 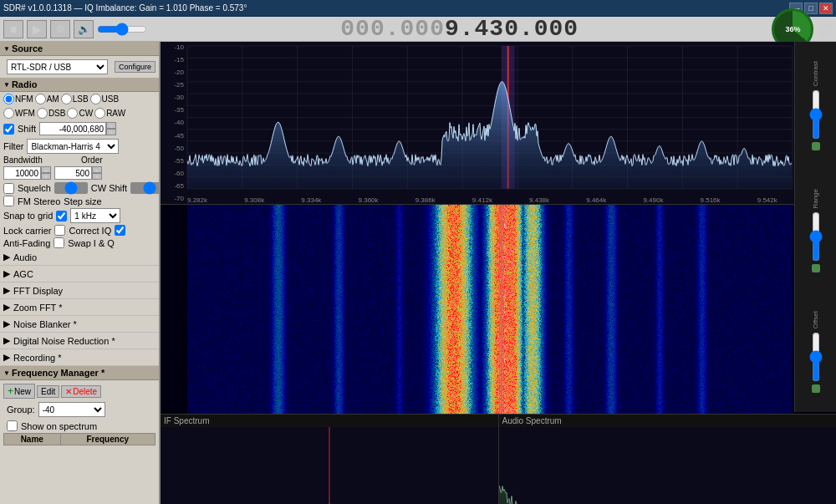 I want to click on close-button: ✕, so click(x=826, y=8).